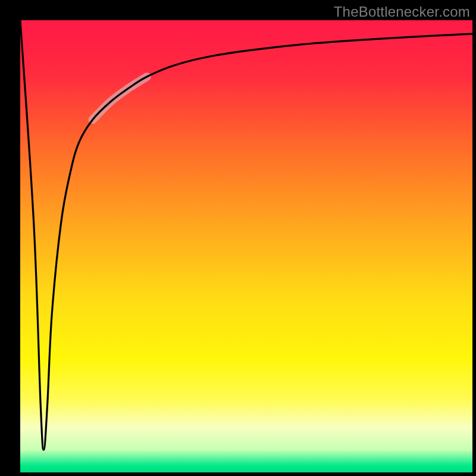  I want to click on curve-highlight, so click(120, 98).